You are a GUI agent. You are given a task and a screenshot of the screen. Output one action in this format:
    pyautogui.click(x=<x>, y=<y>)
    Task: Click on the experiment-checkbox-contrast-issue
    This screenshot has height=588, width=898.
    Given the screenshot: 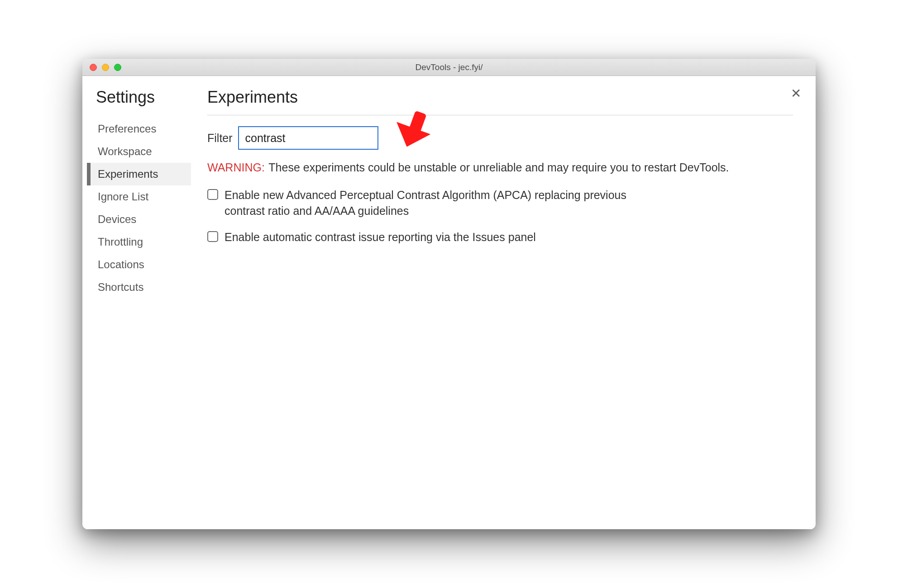 What is the action you would take?
    pyautogui.click(x=213, y=237)
    